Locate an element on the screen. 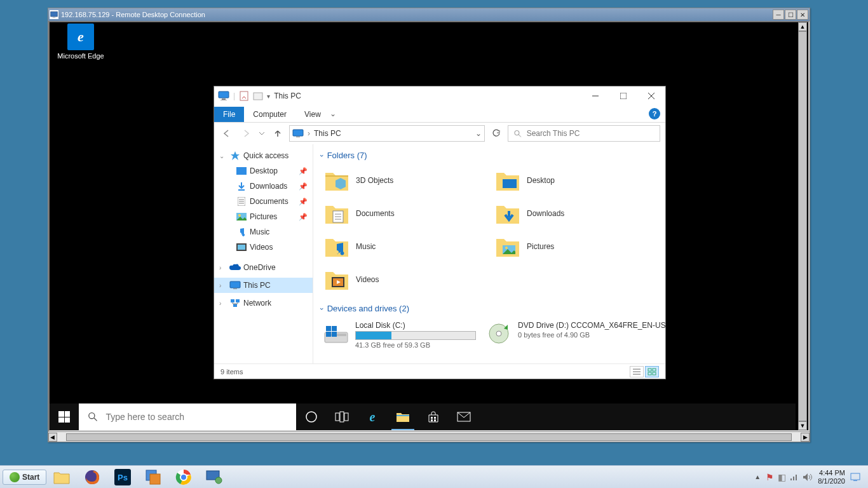 The image size is (868, 488). rdc-maximize-button: ☐ is located at coordinates (790, 15).